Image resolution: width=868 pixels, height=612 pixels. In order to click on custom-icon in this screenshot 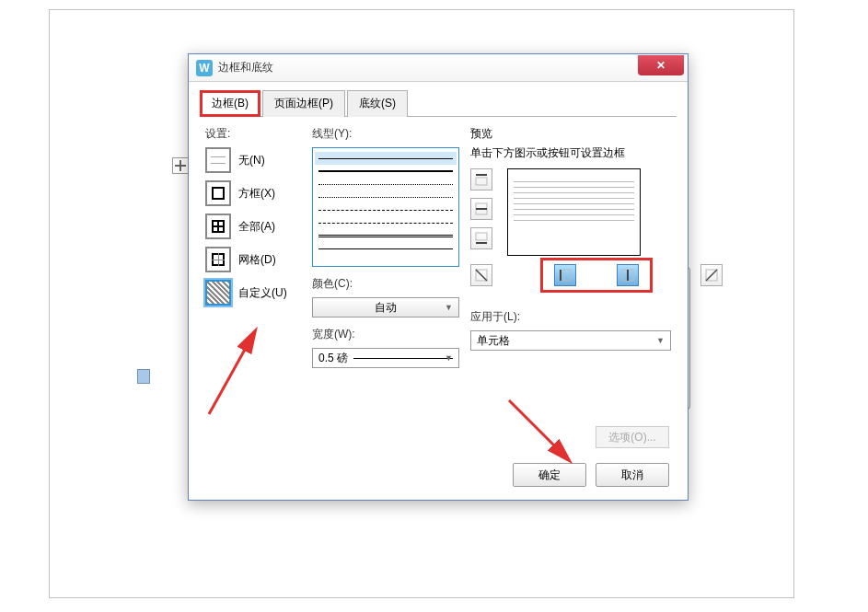, I will do `click(218, 293)`.